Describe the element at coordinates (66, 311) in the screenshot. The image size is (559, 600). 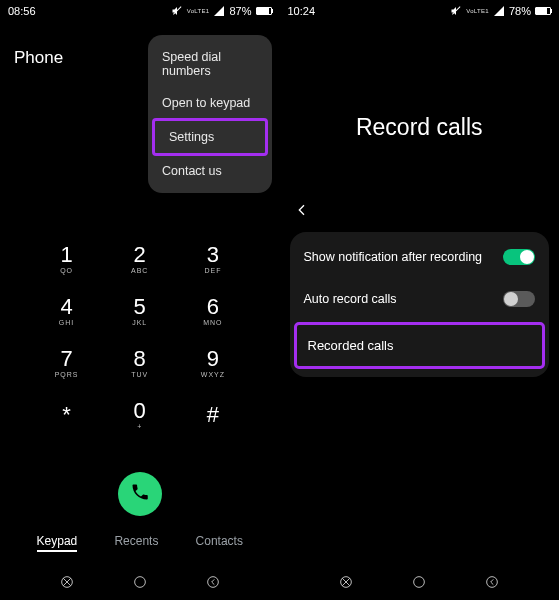
I see `key-4: 4GHI` at that location.